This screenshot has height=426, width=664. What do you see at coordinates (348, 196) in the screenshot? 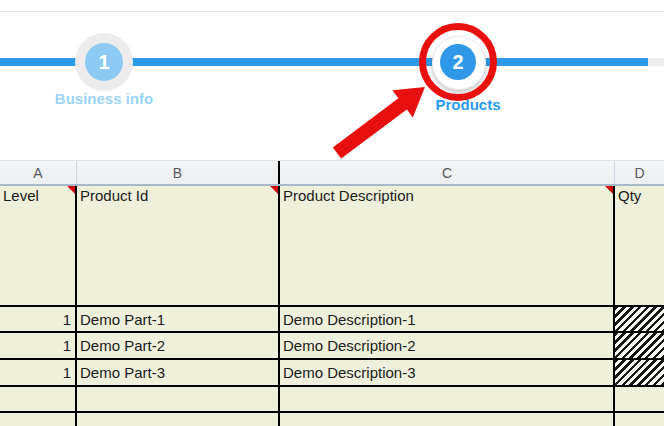
I see `header-label: Product Description` at bounding box center [348, 196].